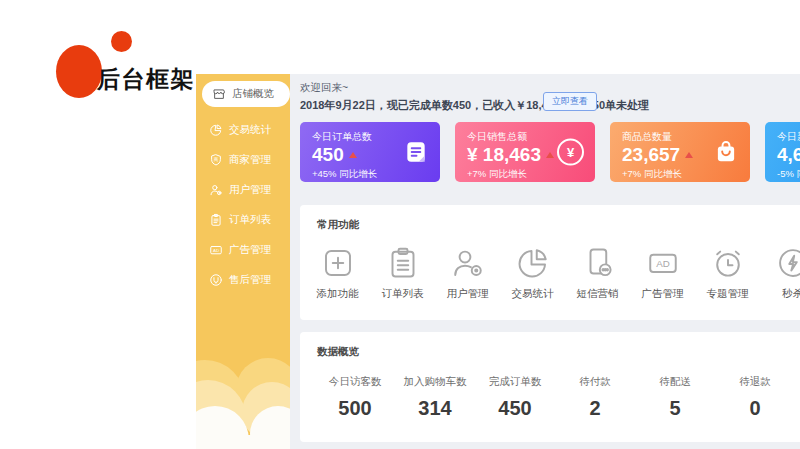 The height and width of the screenshot is (449, 800). I want to click on overview-stat-label: 待退款, so click(755, 382).